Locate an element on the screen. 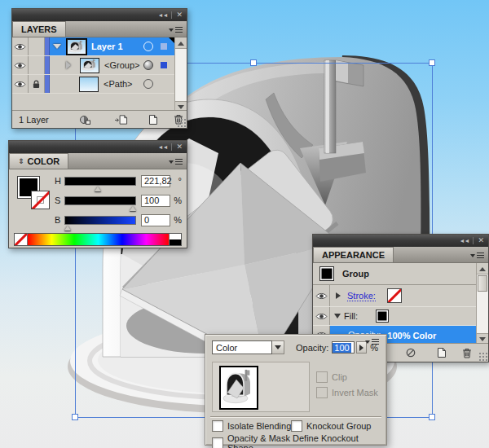 The height and width of the screenshot is (448, 489). tab-color: ⇕ COLOR is located at coordinates (39, 161).